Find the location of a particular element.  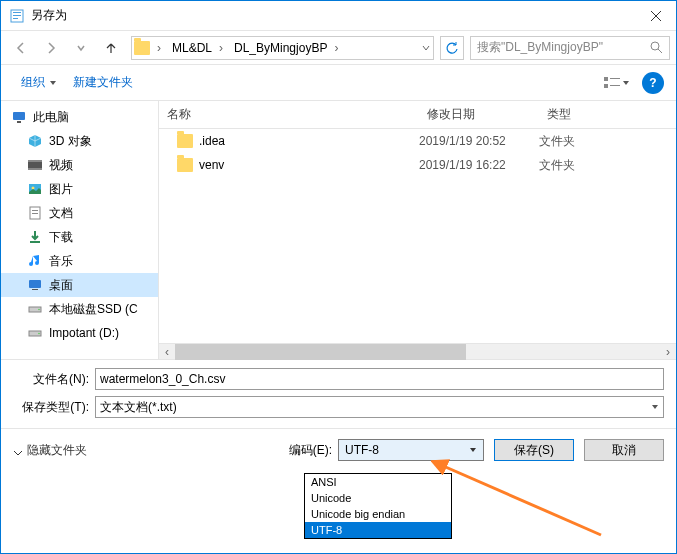

chevron-down-icon is located at coordinates (18, 450).